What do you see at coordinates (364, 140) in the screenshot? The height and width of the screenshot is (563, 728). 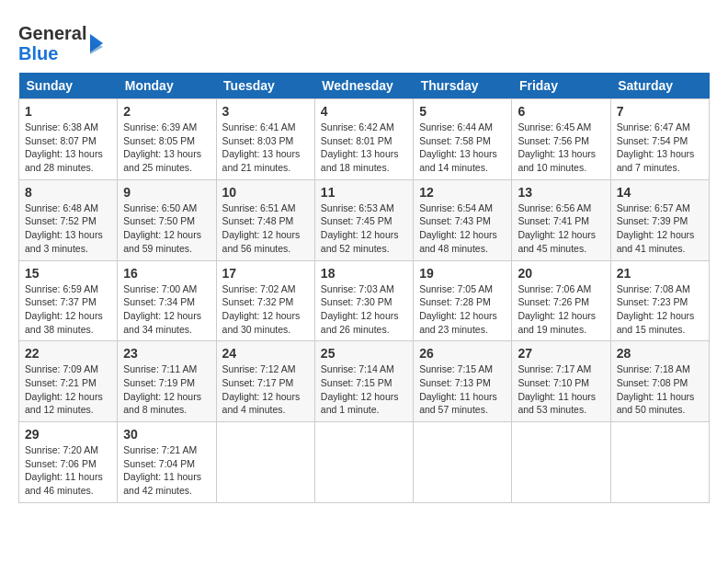 I see `calendar-cell: 4 Sunrise: 6:42 AM Sunset: 8:01 PM Dayli…` at bounding box center [364, 140].